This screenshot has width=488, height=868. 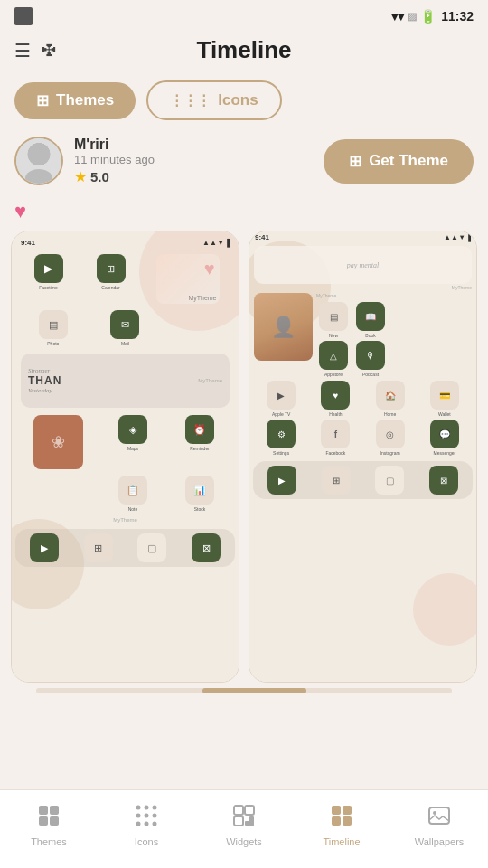 I want to click on app-icon-facetime: ▶, so click(x=49, y=269).